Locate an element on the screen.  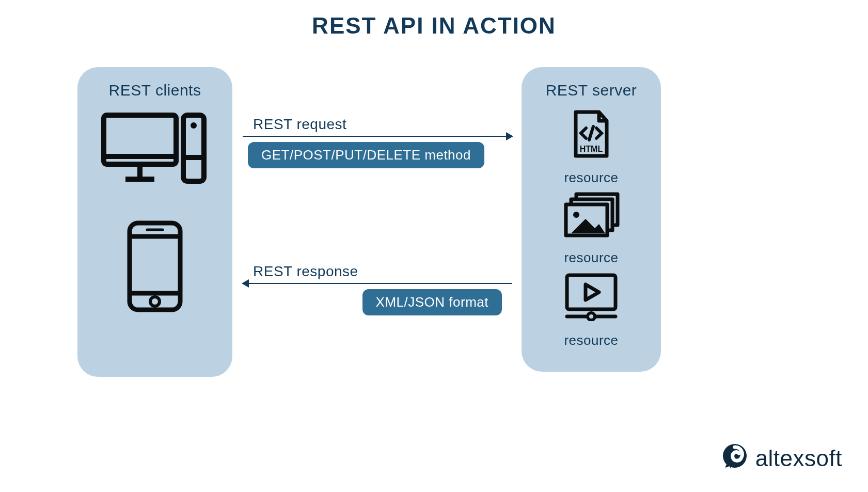
brand-logo: altexsoft is located at coordinates (781, 458).